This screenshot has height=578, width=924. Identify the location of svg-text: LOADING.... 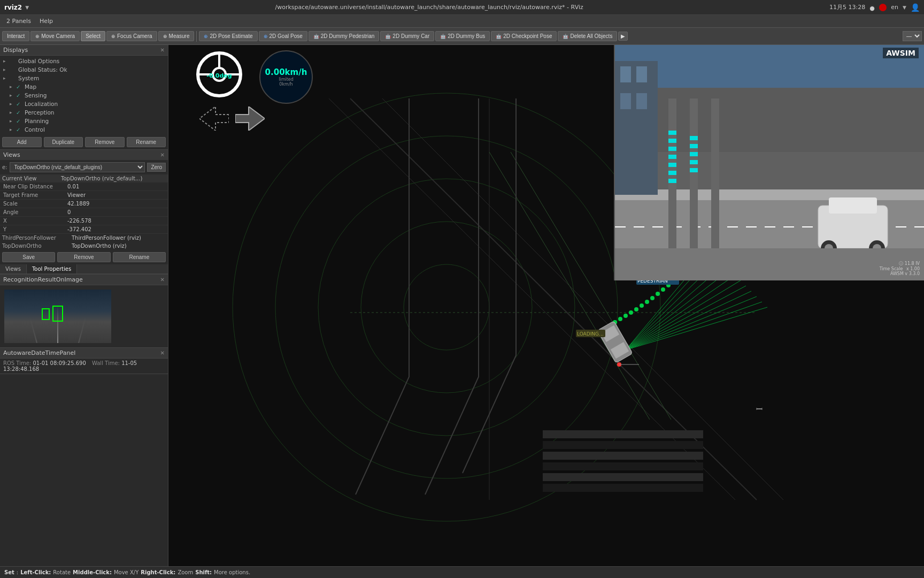
(590, 334).